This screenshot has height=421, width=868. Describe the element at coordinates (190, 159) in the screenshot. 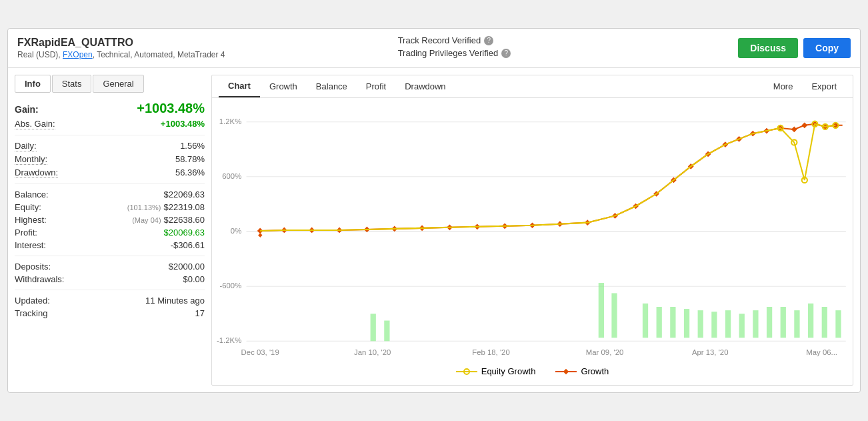

I see `monthly-value: 58.78%` at that location.